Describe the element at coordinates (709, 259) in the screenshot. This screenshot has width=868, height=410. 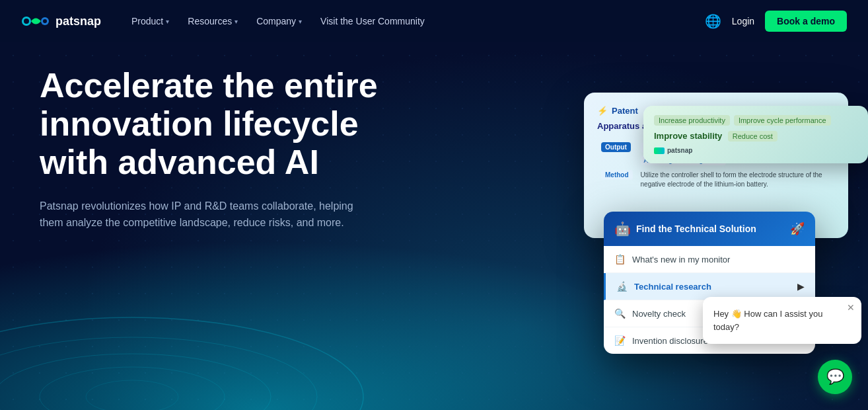
I see `tech-item-monitor: 📋 What's new in my monitor` at that location.